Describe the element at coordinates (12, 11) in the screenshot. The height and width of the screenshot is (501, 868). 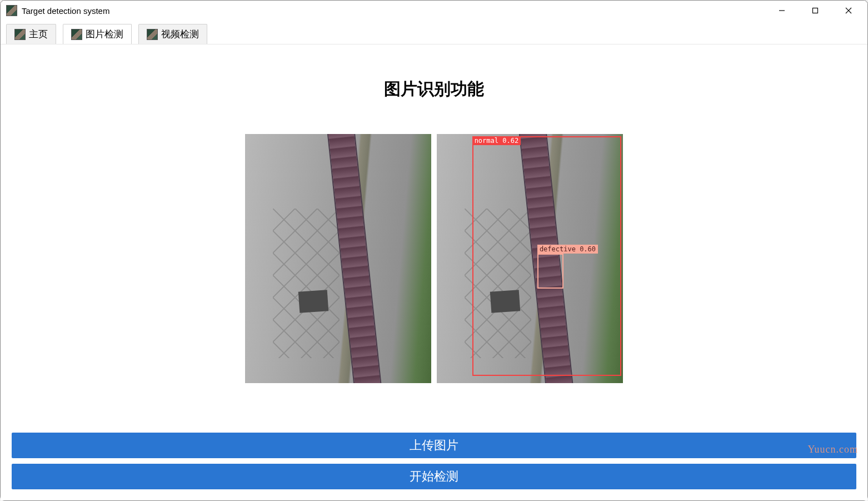
I see `app-icon` at that location.